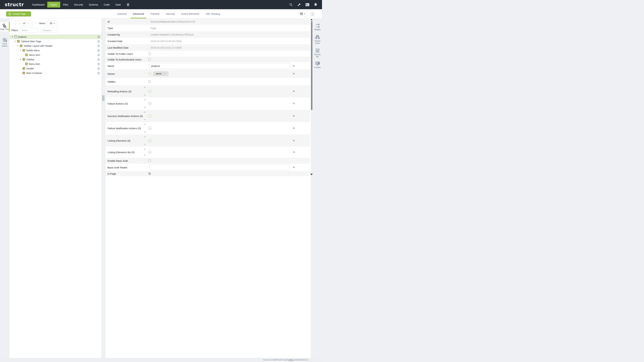 Image resolution: width=644 pixels, height=362 pixels. I want to click on scrollbar-up-icon, so click(312, 19).